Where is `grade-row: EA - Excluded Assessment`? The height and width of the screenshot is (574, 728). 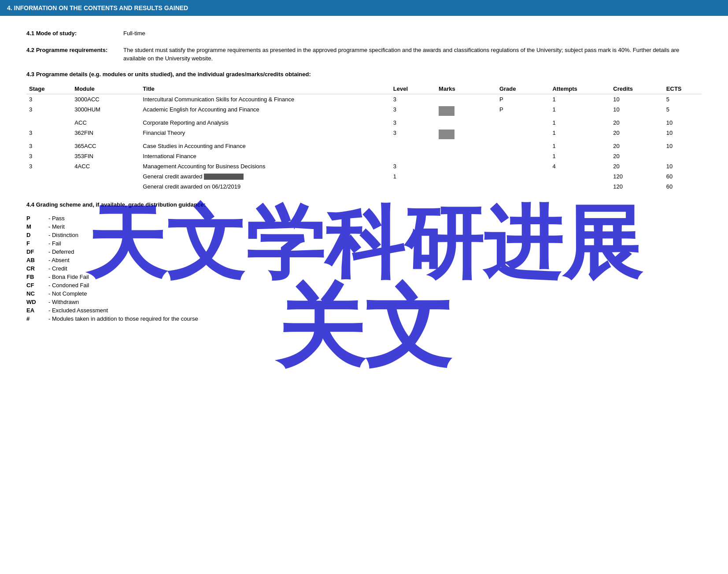
grade-row: EA - Excluded Assessment is located at coordinates (114, 310).